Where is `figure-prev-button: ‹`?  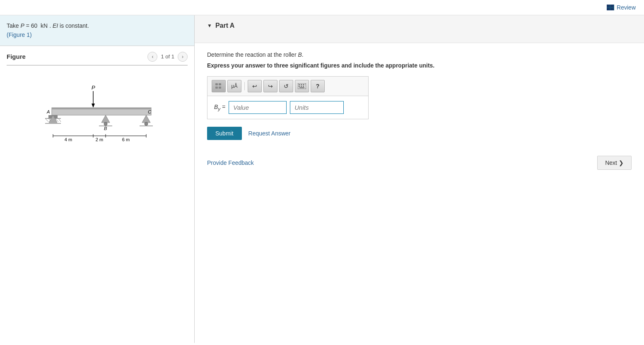
figure-prev-button: ‹ is located at coordinates (152, 57).